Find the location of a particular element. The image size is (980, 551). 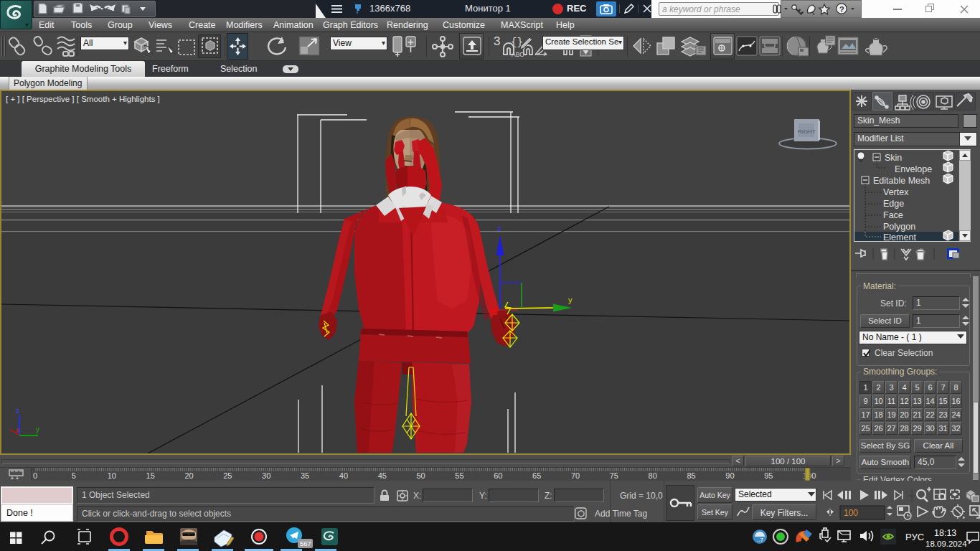

svg-text: Skin is located at coordinates (893, 158).